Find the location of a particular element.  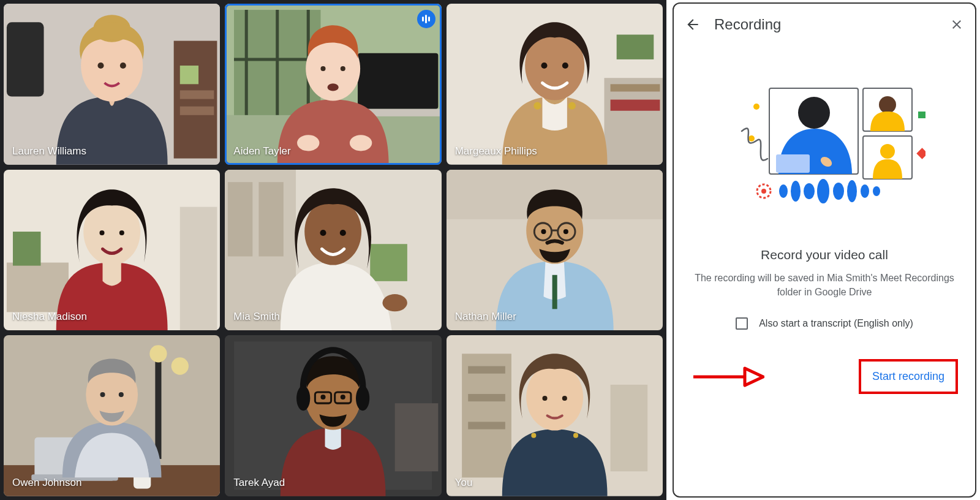

participant-name: You is located at coordinates (464, 483).